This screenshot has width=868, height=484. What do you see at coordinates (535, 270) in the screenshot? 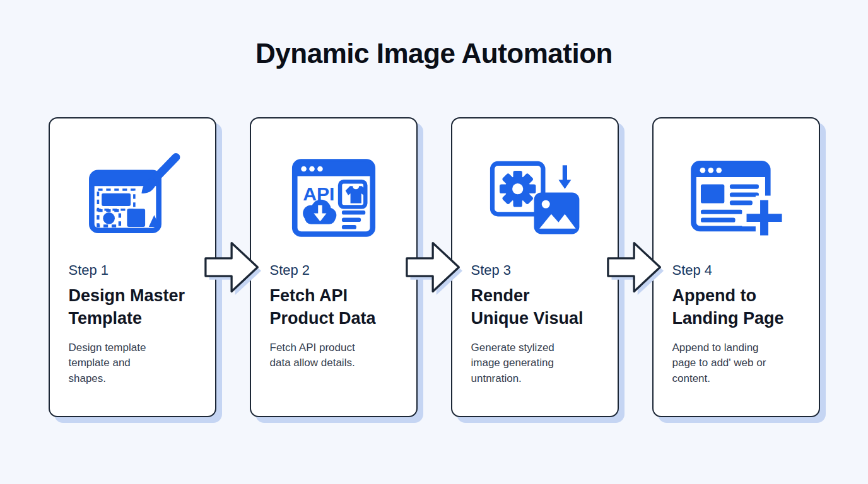
I see `step-label: Step 3` at bounding box center [535, 270].